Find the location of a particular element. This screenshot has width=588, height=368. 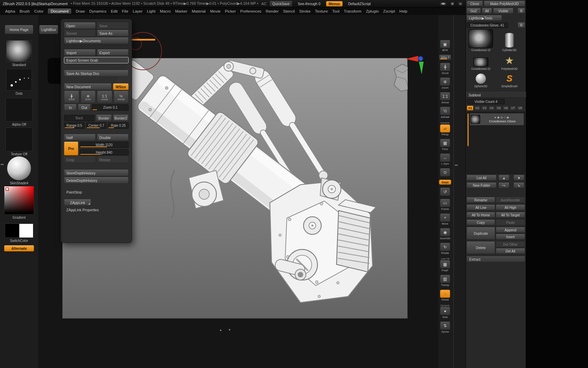

menu-item: Layer is located at coordinates (137, 11).